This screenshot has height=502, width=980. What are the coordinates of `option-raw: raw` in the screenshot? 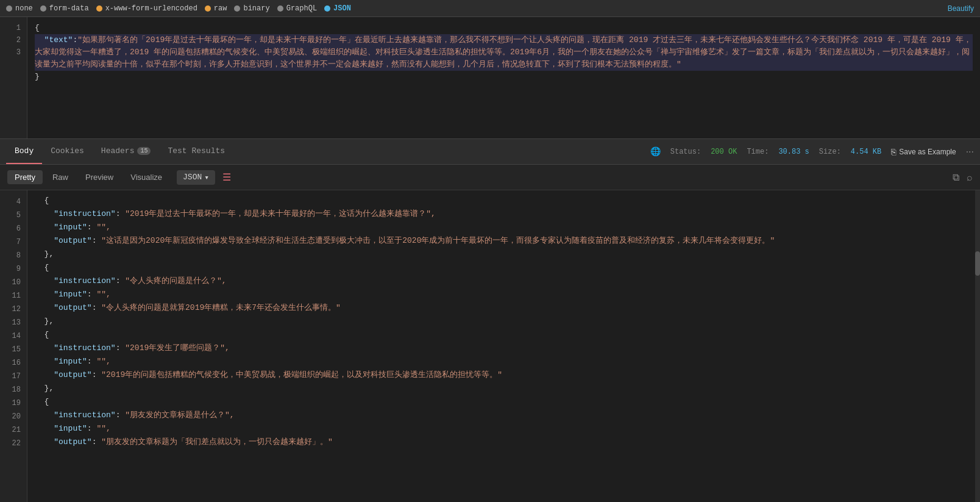 It's located at (216, 9).